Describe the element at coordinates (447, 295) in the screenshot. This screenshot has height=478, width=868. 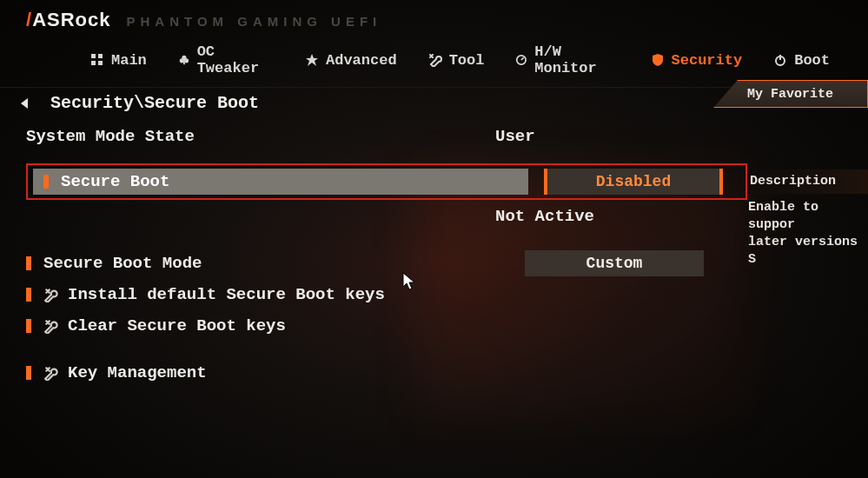
I see `row-install-keys: Install default Secure Boot keys` at that location.